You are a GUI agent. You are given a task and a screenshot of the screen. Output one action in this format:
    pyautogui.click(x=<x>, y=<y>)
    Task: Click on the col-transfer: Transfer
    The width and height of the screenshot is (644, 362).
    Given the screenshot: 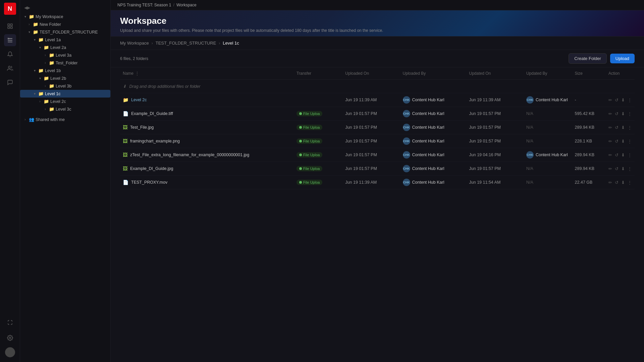 What is the action you would take?
    pyautogui.click(x=318, y=74)
    